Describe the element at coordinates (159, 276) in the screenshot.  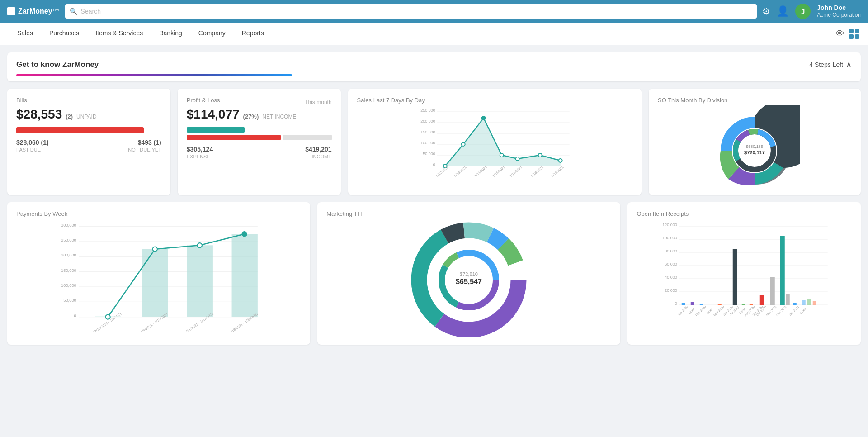
I see `payments-week-chart: 300,000 250,000 200,000 150,000 100,000 …` at that location.